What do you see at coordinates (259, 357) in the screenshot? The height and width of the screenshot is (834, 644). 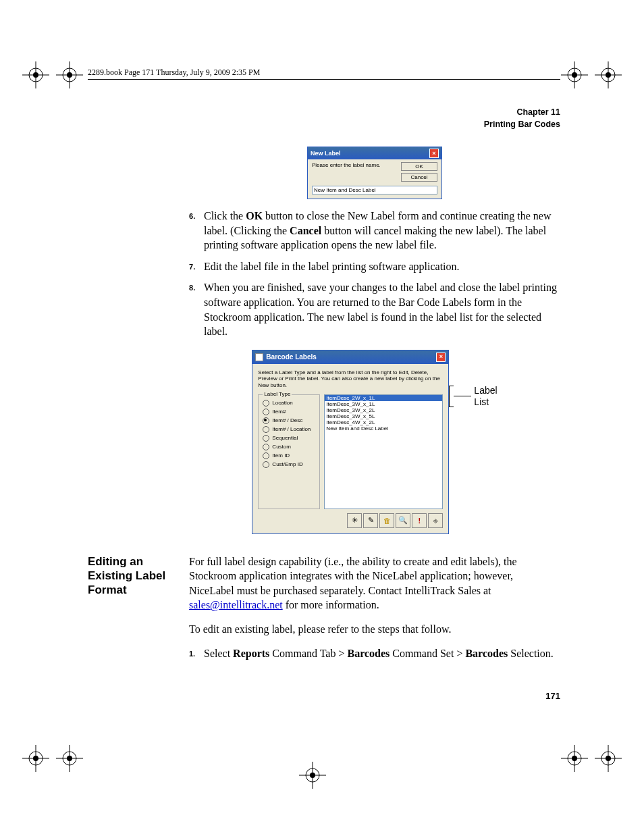 I see `app-icon` at bounding box center [259, 357].